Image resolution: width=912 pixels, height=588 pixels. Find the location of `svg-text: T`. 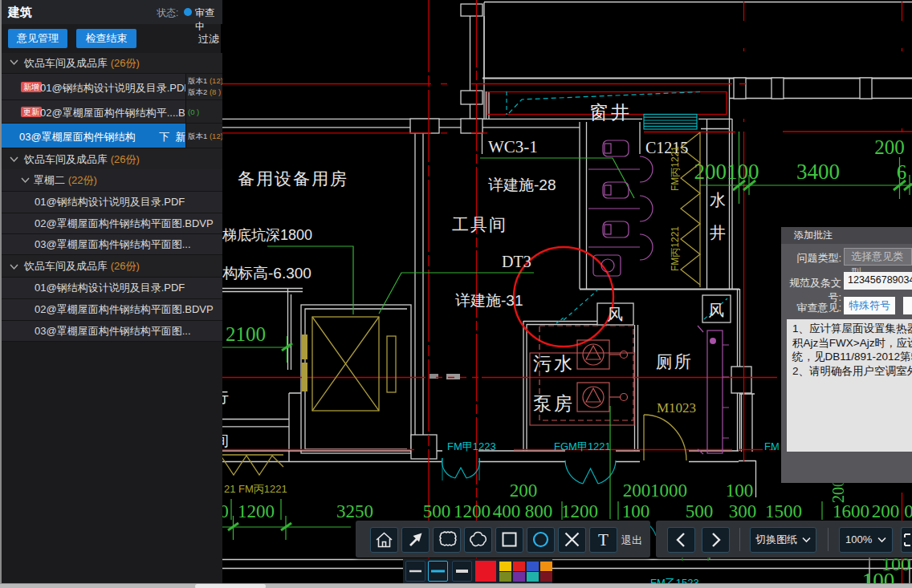

svg-text: T is located at coordinates (604, 540).